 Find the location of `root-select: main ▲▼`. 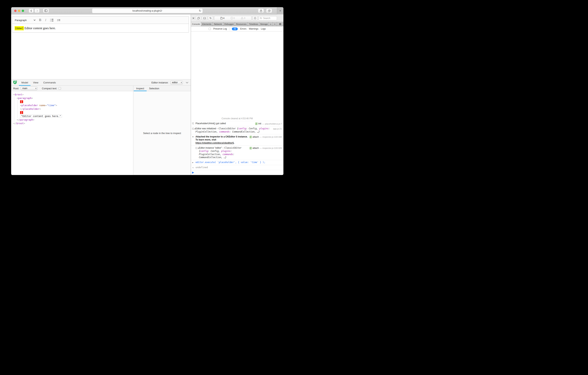

root-select: main ▲▼ is located at coordinates (29, 88).